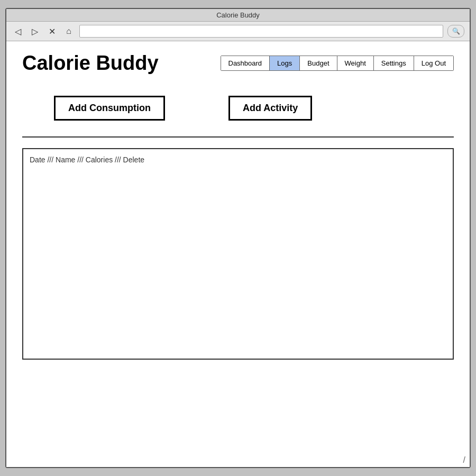  I want to click on nav-budget: Budget, so click(318, 63).